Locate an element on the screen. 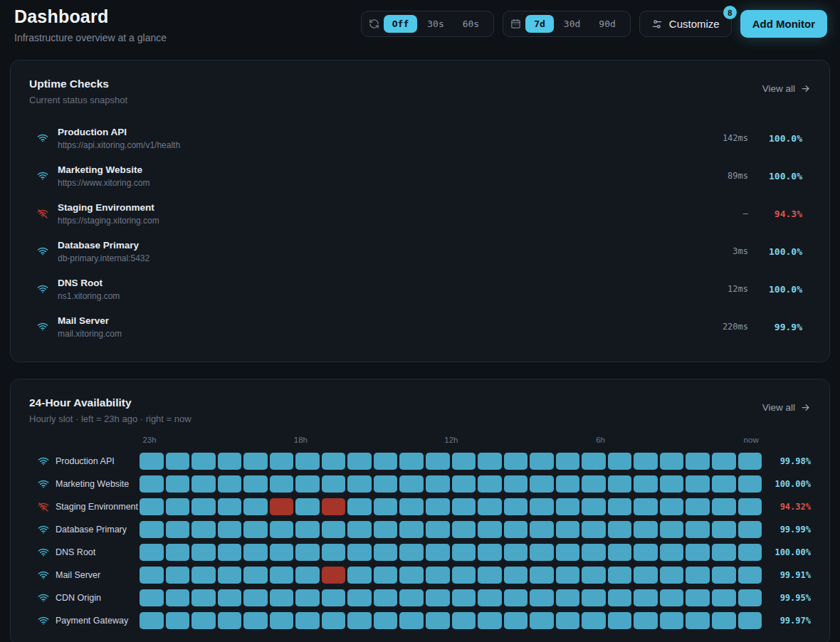 This screenshot has width=840, height=642. customize-button: Customize 8 is located at coordinates (686, 24).